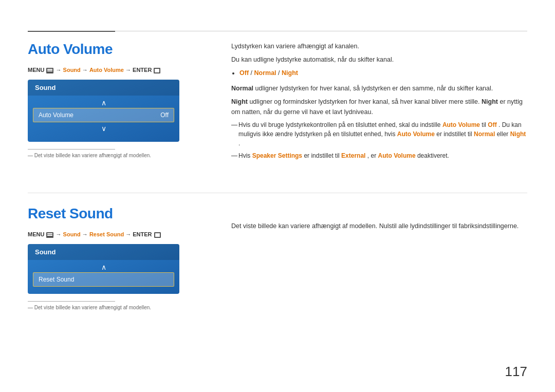 This screenshot has width=555, height=392. What do you see at coordinates (461, 125) in the screenshot?
I see `s1-dash1-b1: Auto Volume` at bounding box center [461, 125].